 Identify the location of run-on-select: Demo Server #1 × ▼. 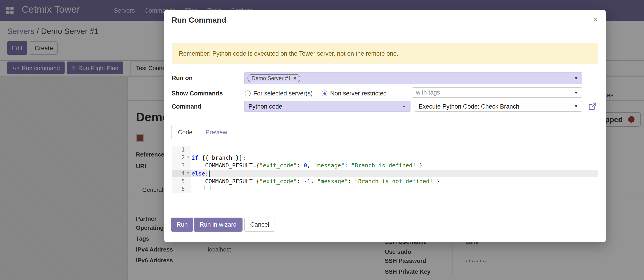
(413, 78).